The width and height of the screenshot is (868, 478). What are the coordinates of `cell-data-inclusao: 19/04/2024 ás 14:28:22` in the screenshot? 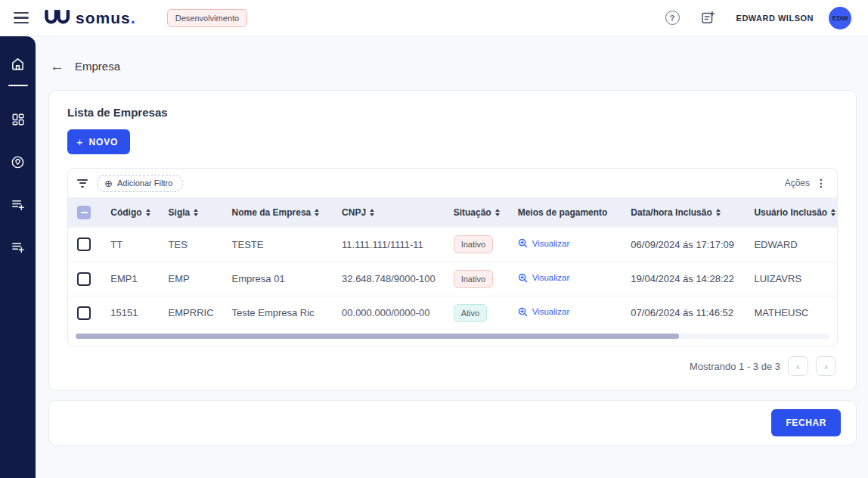 It's located at (684, 278).